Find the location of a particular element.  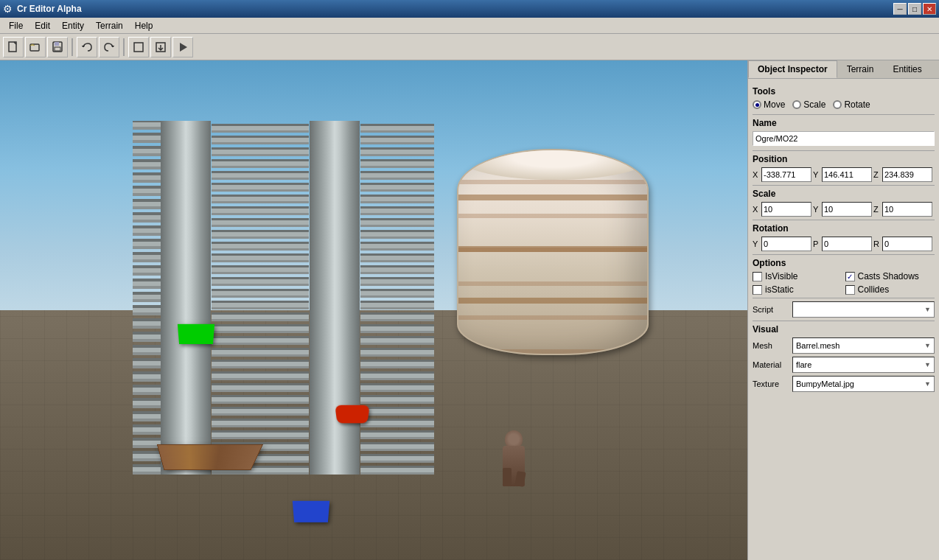

pos-y-input is located at coordinates (847, 175).